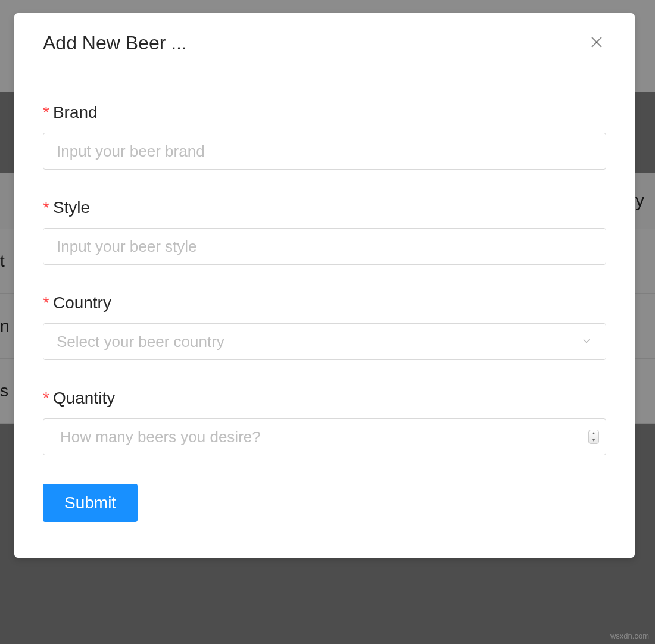 The image size is (655, 644). What do you see at coordinates (597, 43) in the screenshot?
I see `close-icon` at bounding box center [597, 43].